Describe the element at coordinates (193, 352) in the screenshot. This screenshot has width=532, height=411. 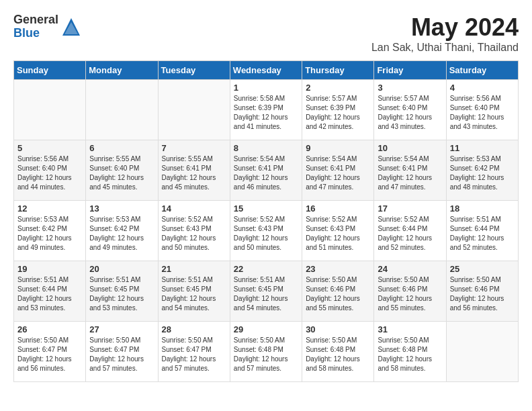
I see `calendar-cell: 28Sunrise: 5:50 AM Sunset: 6:47 PM Dayli…` at that location.